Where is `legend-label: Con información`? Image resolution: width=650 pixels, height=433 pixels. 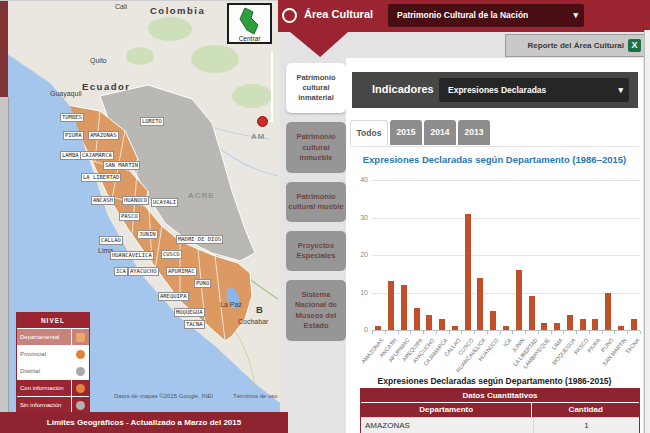 legend-label: Con información is located at coordinates (44, 388).